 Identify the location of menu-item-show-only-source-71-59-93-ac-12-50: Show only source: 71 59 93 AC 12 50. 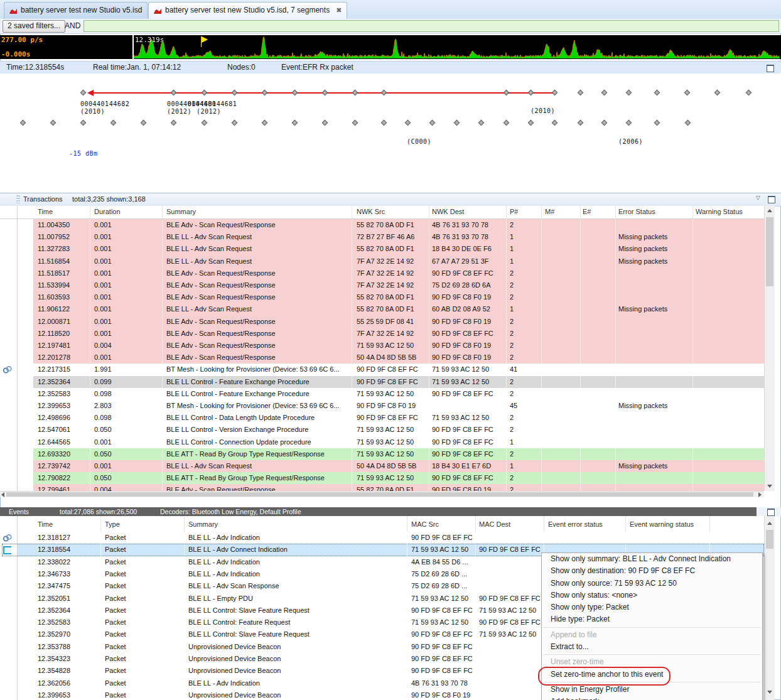
(652, 584).